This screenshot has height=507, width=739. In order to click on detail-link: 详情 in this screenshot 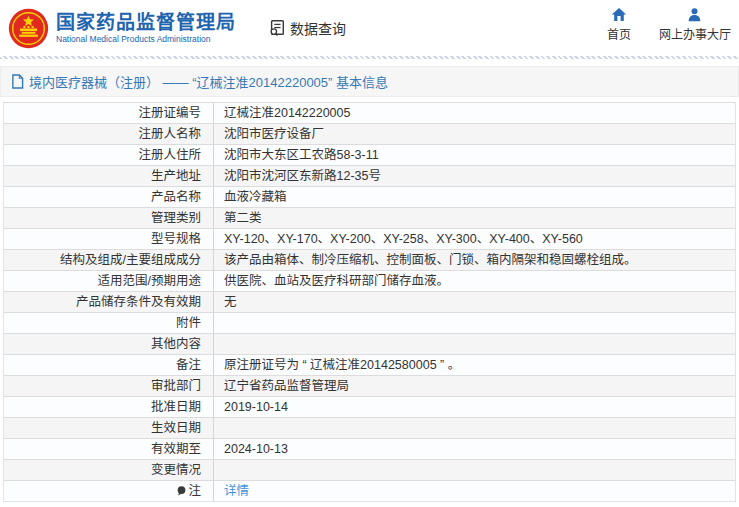, I will do `click(236, 491)`.